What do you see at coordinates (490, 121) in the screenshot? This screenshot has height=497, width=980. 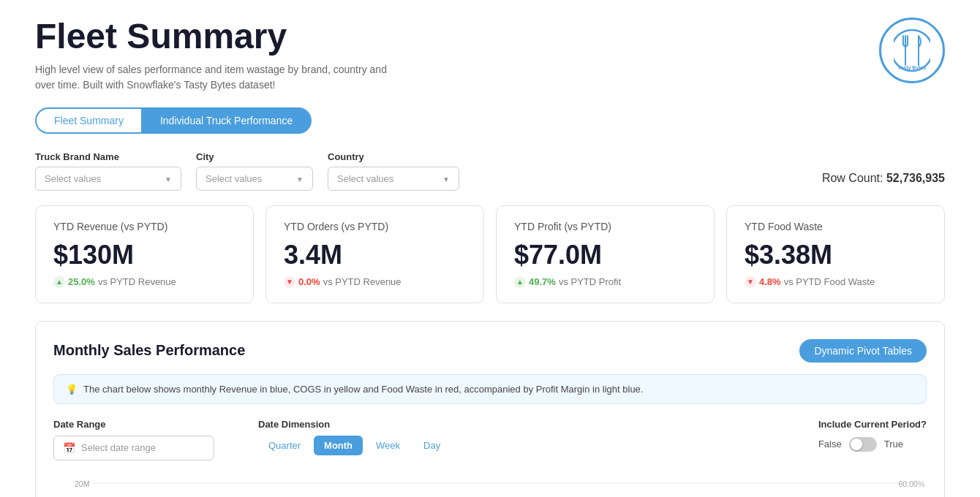 I see `nav-tabs: Fleet Summary Individual Truck Performan…` at bounding box center [490, 121].